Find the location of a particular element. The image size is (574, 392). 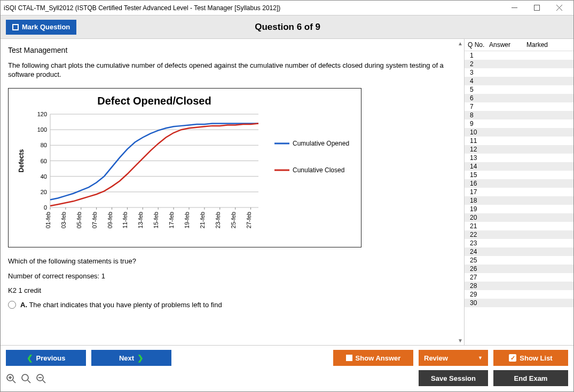

svg-text: 05-feb is located at coordinates (79, 220).